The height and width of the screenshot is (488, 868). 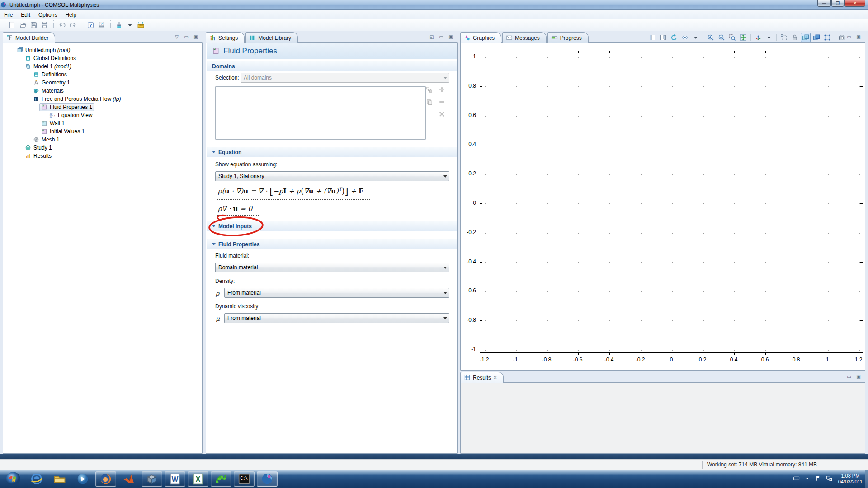 What do you see at coordinates (225, 38) in the screenshot?
I see `tab-settings: Settings` at bounding box center [225, 38].